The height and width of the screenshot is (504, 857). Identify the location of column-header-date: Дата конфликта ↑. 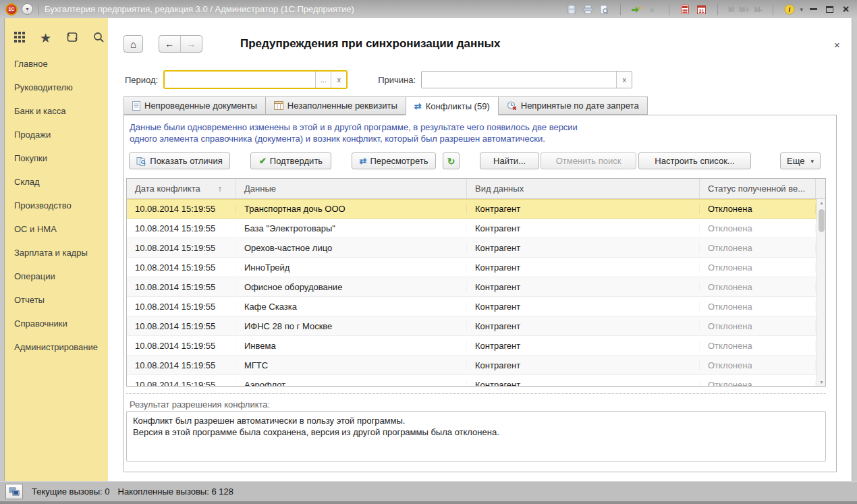
(182, 189).